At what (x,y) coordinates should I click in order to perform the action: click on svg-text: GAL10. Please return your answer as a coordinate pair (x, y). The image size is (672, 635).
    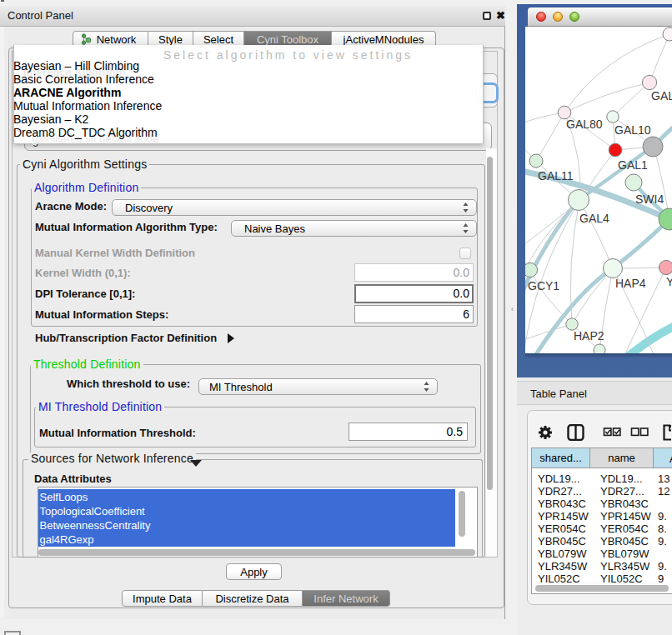
    Looking at the image, I should click on (633, 130).